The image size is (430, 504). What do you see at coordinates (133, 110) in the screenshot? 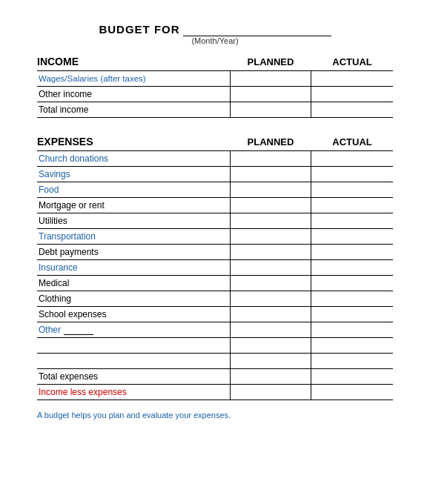
I see `total-income-label: Total income` at bounding box center [133, 110].